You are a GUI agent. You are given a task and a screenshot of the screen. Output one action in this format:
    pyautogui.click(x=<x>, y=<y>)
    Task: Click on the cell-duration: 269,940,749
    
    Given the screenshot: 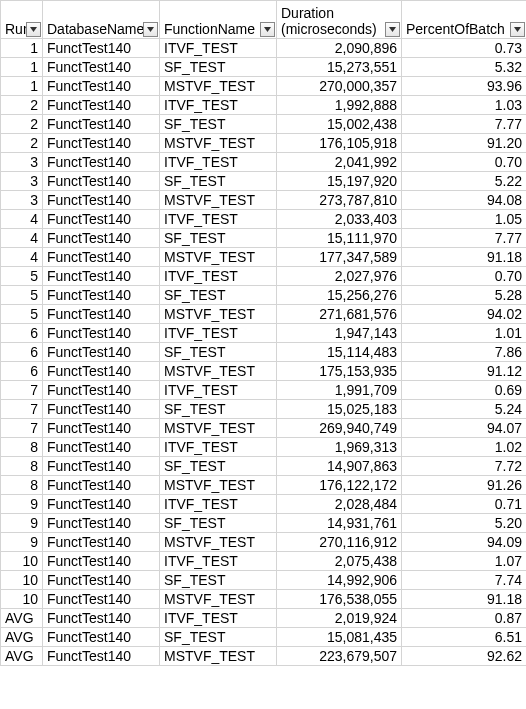 What is the action you would take?
    pyautogui.click(x=340, y=428)
    